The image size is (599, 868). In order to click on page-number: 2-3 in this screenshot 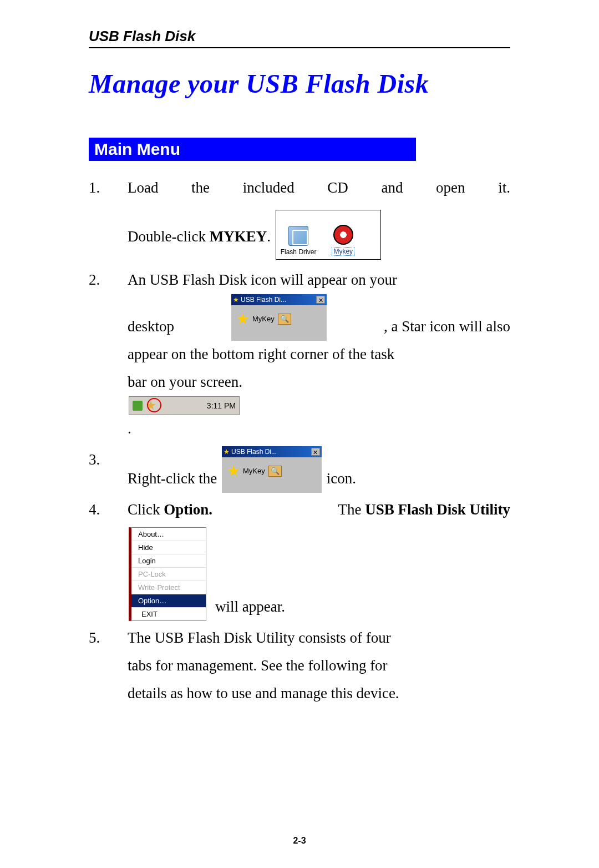, I will do `click(300, 841)`.